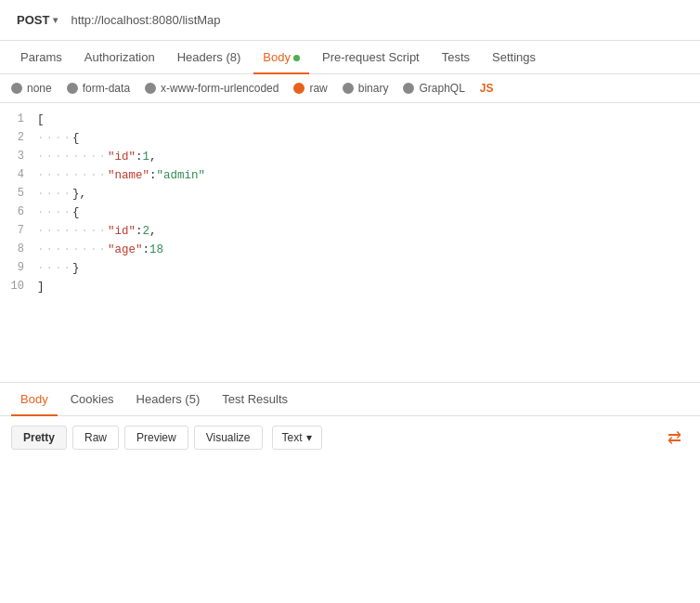  Describe the element at coordinates (310, 88) in the screenshot. I see `body-type-raw: raw` at that location.